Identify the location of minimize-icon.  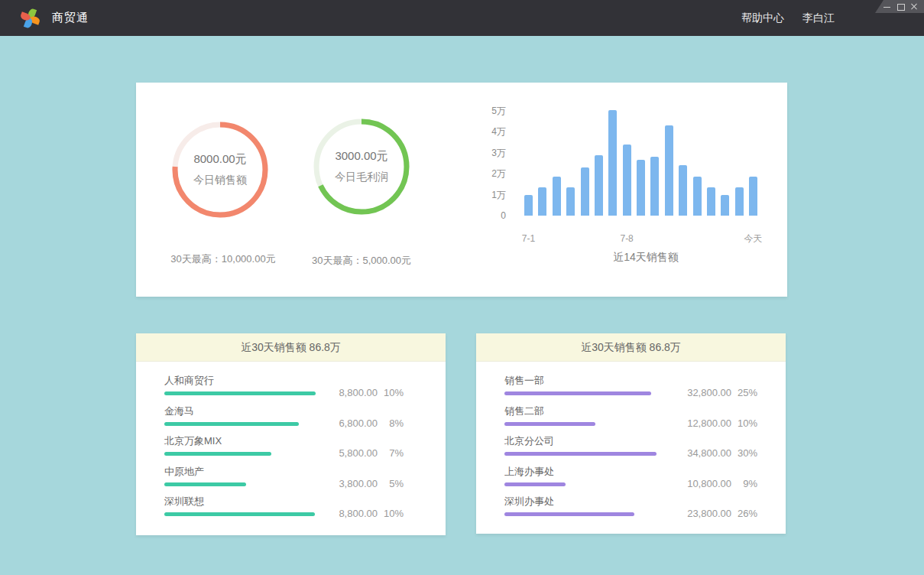
(887, 6).